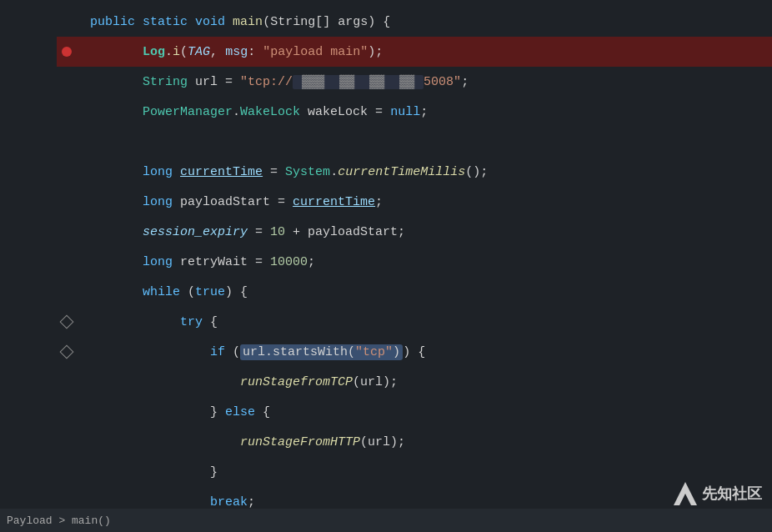 The image size is (772, 532). I want to click on code-line-4: PowerManager . WakeLock wakeLock = null …, so click(414, 112).